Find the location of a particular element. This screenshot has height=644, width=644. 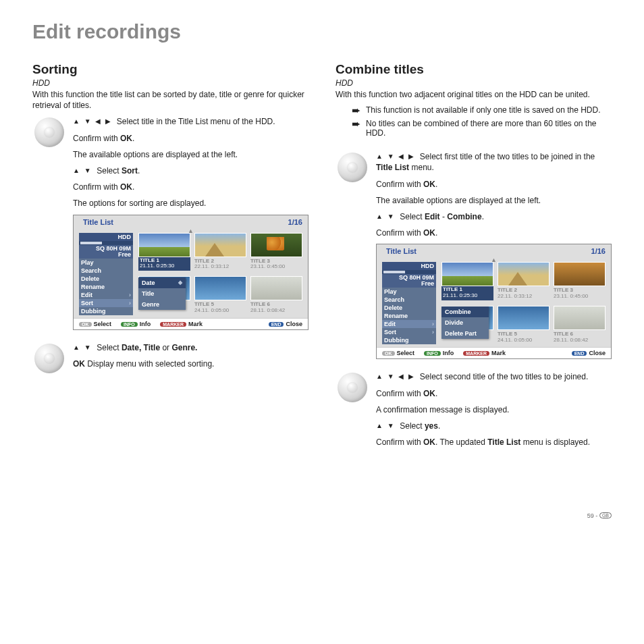

step-line: ▲ ▼ Select yes. is located at coordinates (494, 426).